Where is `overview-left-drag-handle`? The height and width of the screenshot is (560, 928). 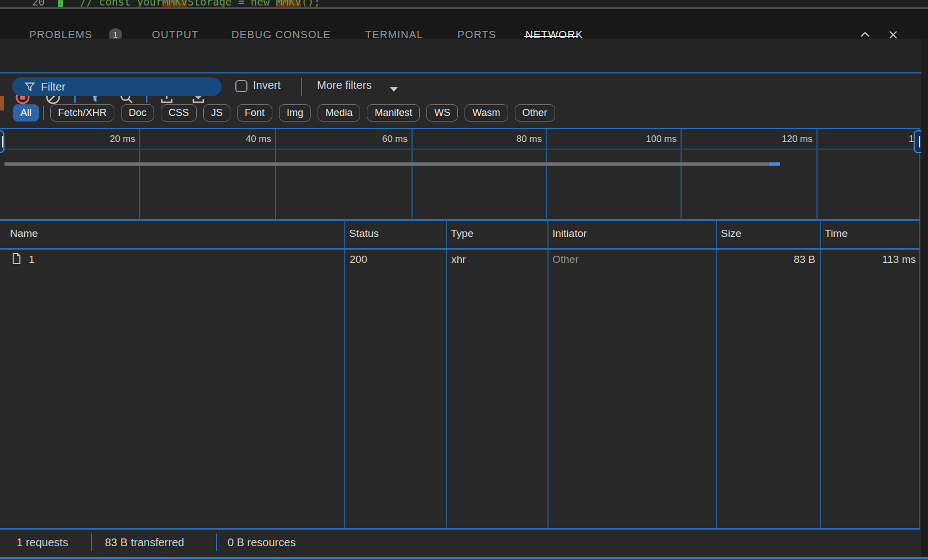 overview-left-drag-handle is located at coordinates (2, 141).